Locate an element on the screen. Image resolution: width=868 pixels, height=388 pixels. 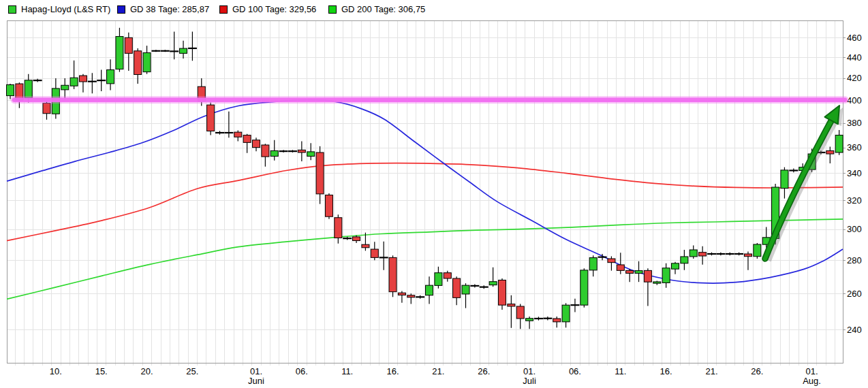
svg-text: 380 is located at coordinates (854, 123).